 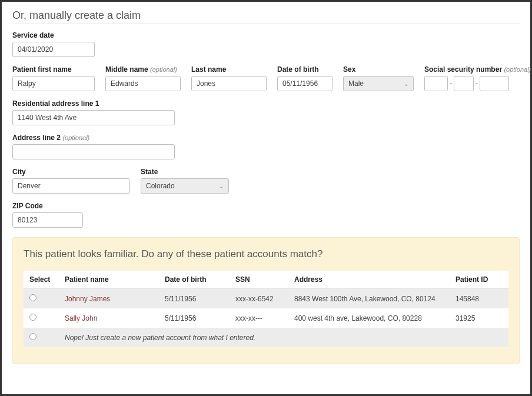 What do you see at coordinates (160, 186) in the screenshot?
I see `state-selected-value: Colorado` at bounding box center [160, 186].